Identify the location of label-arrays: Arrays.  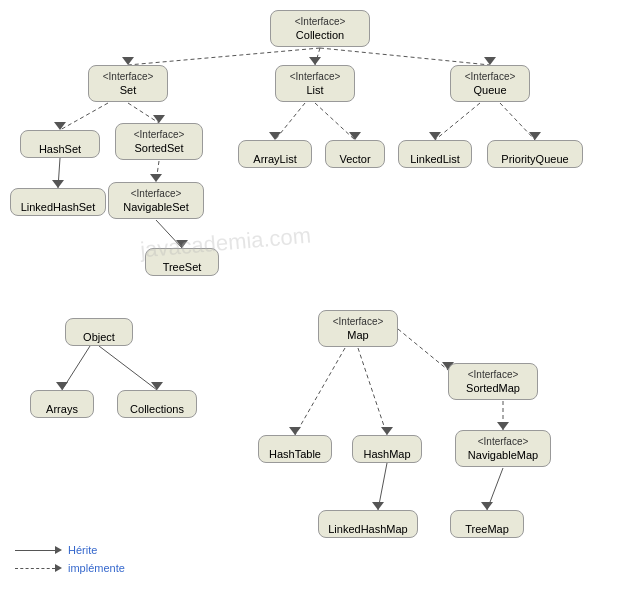
(62, 409).